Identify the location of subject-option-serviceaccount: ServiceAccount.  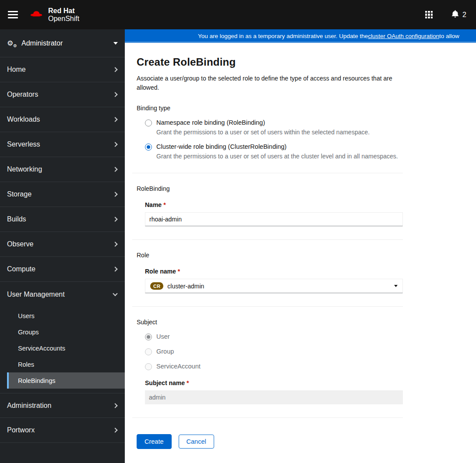
(310, 367).